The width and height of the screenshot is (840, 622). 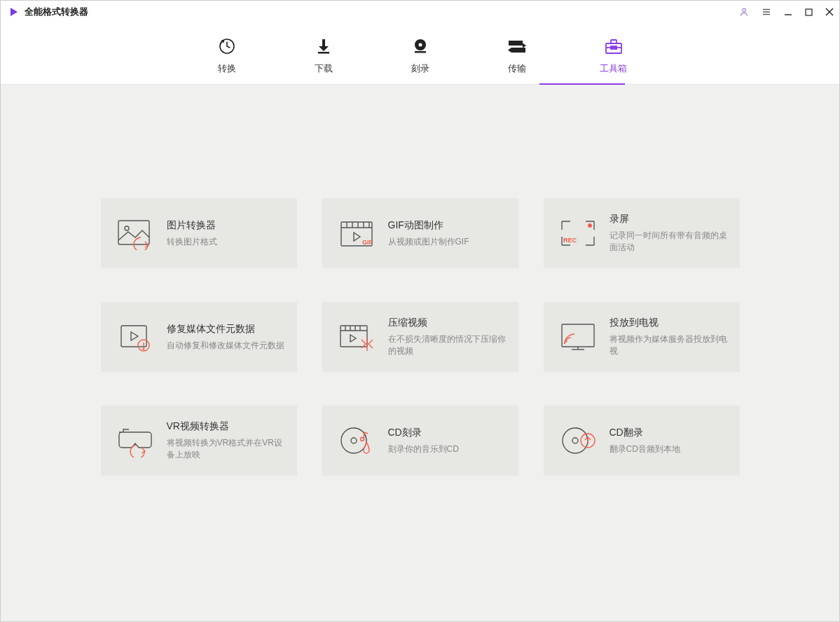 What do you see at coordinates (447, 450) in the screenshot?
I see `card-desc: 刻录你的音乐到CD` at bounding box center [447, 450].